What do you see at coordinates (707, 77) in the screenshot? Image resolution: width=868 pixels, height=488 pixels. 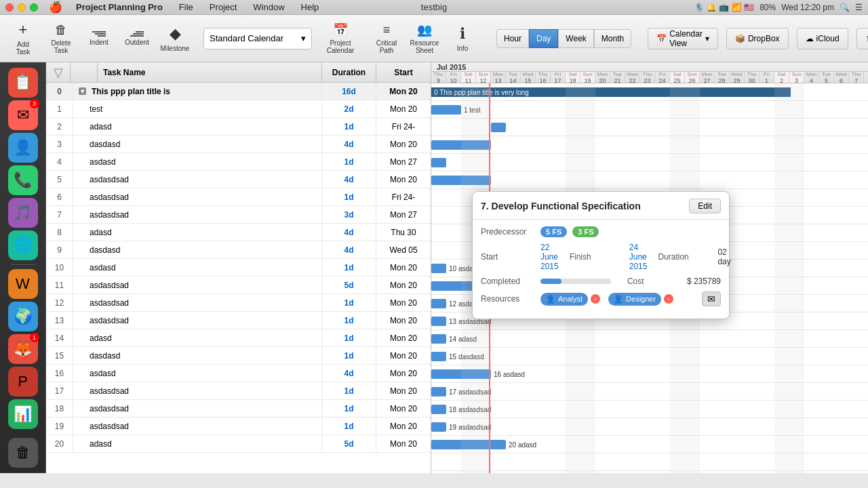 I see `gantt-day-cell: Mon27` at bounding box center [707, 77].